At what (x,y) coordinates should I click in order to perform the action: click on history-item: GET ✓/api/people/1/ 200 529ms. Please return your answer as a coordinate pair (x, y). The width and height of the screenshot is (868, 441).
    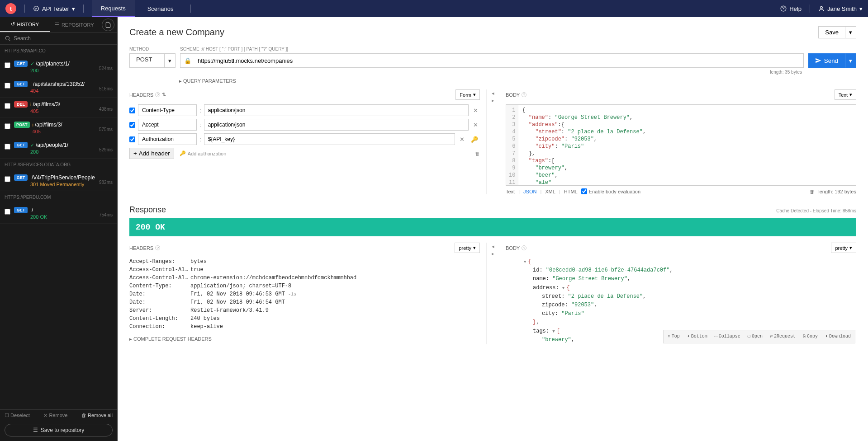
    Looking at the image, I should click on (59, 148).